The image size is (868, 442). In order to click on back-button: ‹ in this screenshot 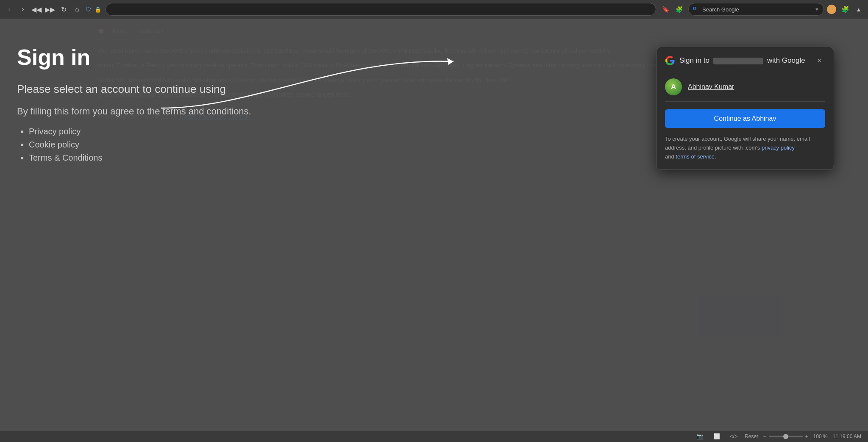, I will do `click(9, 9)`.